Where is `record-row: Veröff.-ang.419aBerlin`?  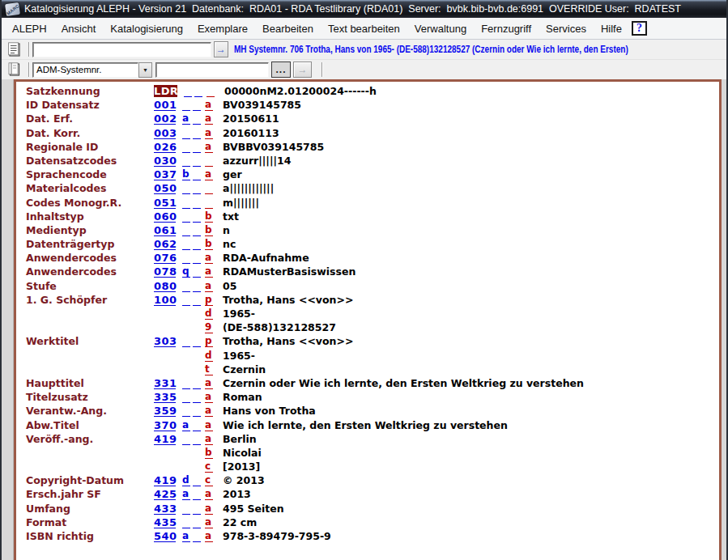 record-row: Veröff.-ang.419aBerlin is located at coordinates (373, 440).